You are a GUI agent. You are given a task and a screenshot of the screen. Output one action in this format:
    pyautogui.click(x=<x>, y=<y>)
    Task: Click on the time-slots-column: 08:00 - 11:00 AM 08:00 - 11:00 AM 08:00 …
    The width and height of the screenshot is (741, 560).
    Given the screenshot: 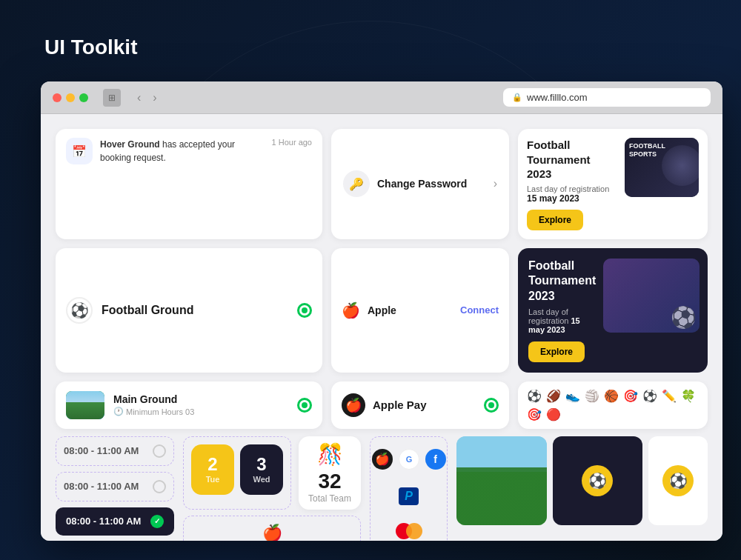 What is the action you would take?
    pyautogui.click(x=115, y=486)
    